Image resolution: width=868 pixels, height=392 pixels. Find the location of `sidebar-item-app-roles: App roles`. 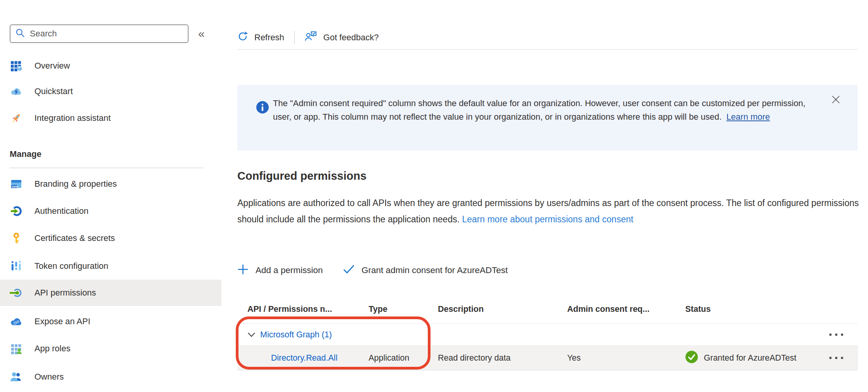

sidebar-item-app-roles: App roles is located at coordinates (110, 349).